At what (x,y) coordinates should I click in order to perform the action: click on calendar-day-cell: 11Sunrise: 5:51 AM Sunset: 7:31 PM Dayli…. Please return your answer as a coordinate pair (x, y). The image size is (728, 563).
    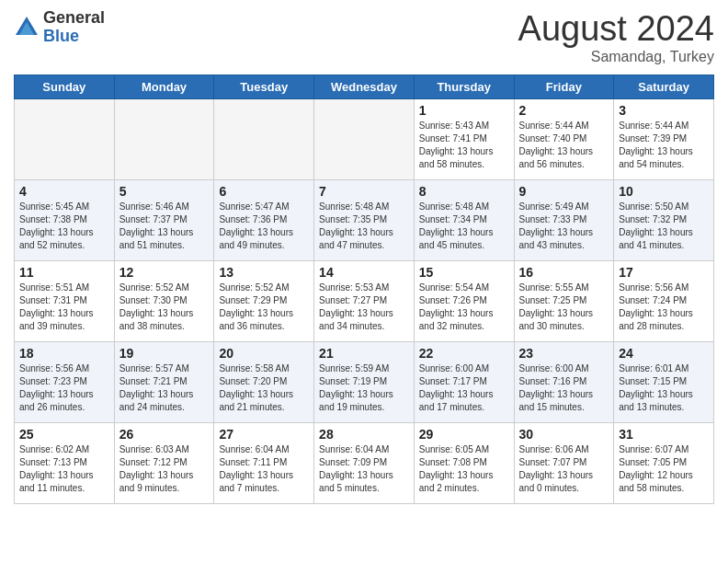
    Looking at the image, I should click on (64, 302).